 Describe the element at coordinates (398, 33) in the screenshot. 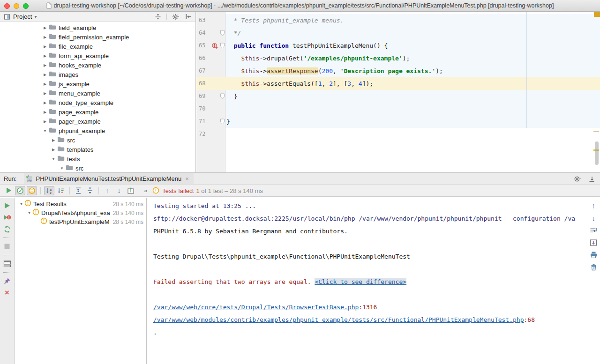

I see `code-line: 64 */` at that location.